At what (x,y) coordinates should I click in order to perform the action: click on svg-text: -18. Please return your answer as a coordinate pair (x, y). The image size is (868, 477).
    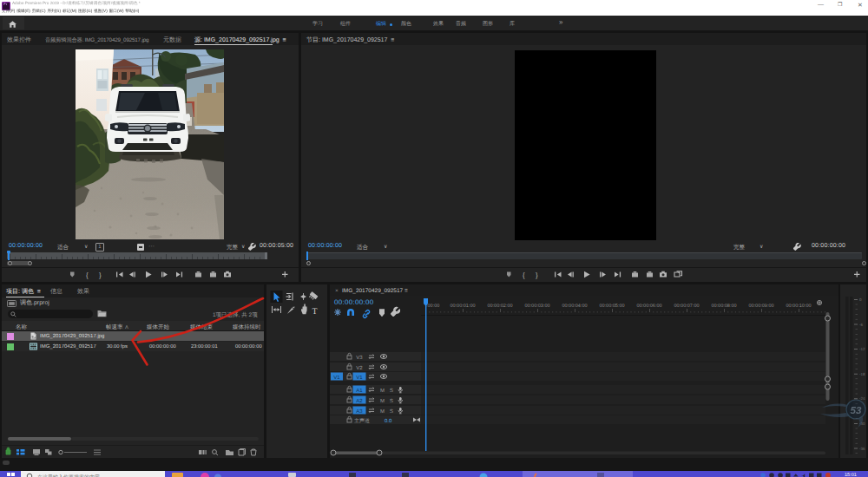
    Looking at the image, I should click on (863, 375).